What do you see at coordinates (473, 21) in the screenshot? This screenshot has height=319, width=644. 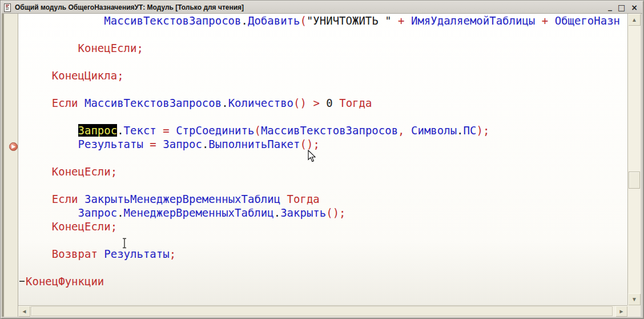 I see `code-token: ИмяУдаляемойТаблицы` at bounding box center [473, 21].